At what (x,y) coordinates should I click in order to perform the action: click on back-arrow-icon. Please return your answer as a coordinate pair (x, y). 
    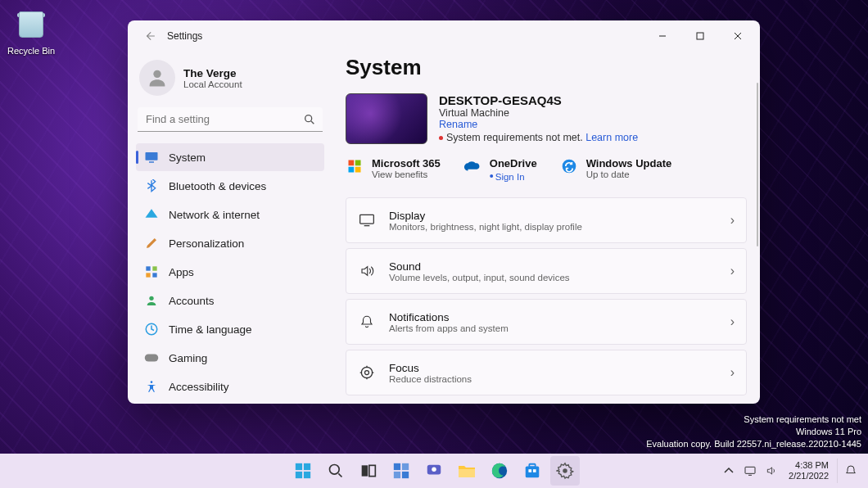
    Looking at the image, I should click on (150, 36).